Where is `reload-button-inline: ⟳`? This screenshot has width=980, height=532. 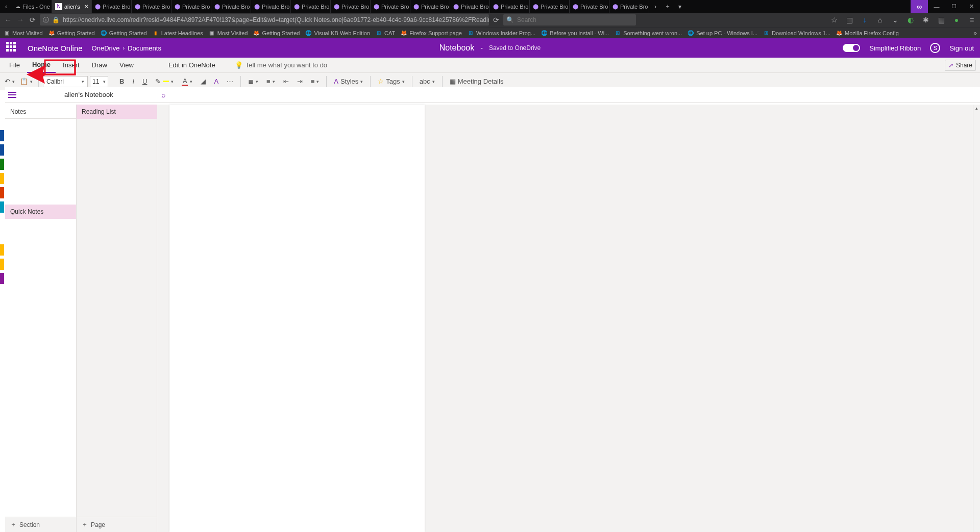 reload-button-inline: ⟳ is located at coordinates (496, 20).